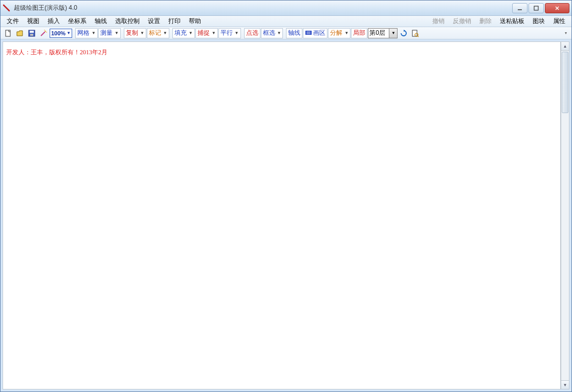 The height and width of the screenshot is (392, 572). I want to click on menu-delete: 删除, so click(486, 21).